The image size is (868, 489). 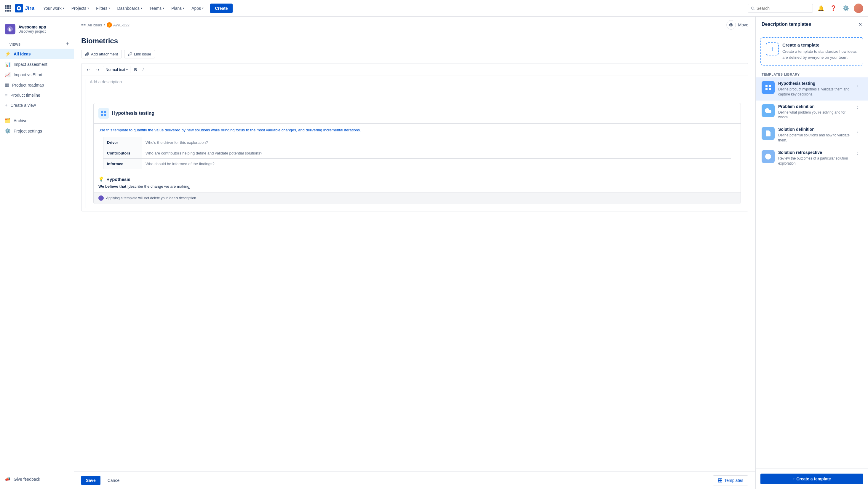 I want to click on create-button: Create, so click(x=221, y=8).